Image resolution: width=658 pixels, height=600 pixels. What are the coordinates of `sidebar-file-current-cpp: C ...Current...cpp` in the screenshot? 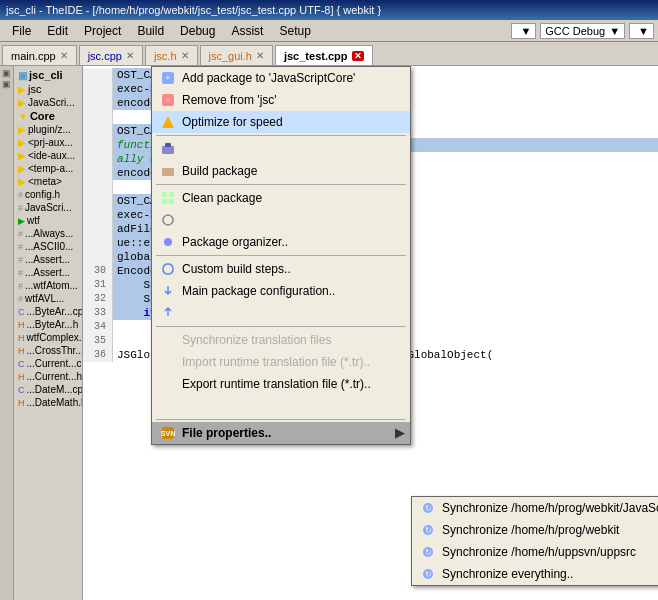 It's located at (48, 364).